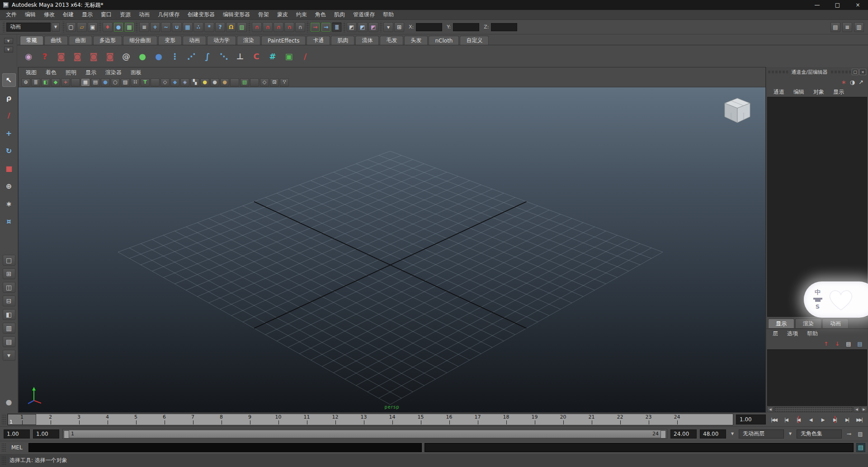 The height and width of the screenshot is (467, 868). Describe the element at coordinates (4, 27) in the screenshot. I see `collapse-grip` at that location.